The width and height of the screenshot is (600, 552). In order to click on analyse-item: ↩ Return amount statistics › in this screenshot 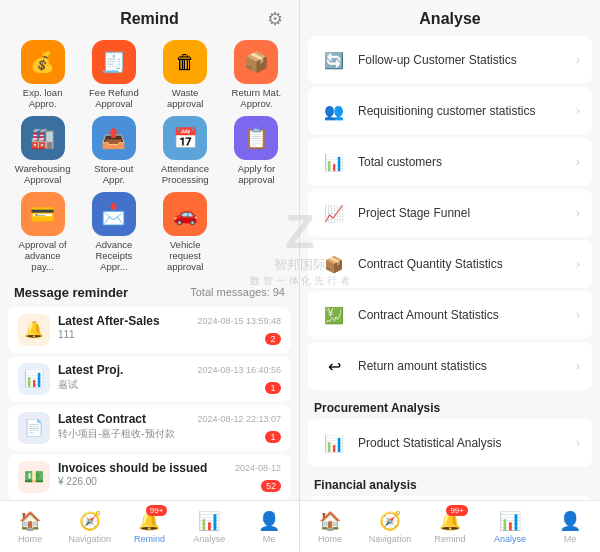, I will do `click(450, 366)`.